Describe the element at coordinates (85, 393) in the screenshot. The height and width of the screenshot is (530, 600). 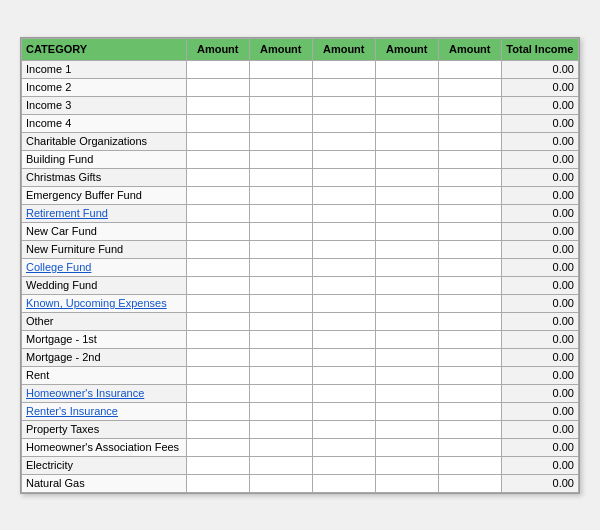
I see `category-link: Homeowner's Insurance` at that location.